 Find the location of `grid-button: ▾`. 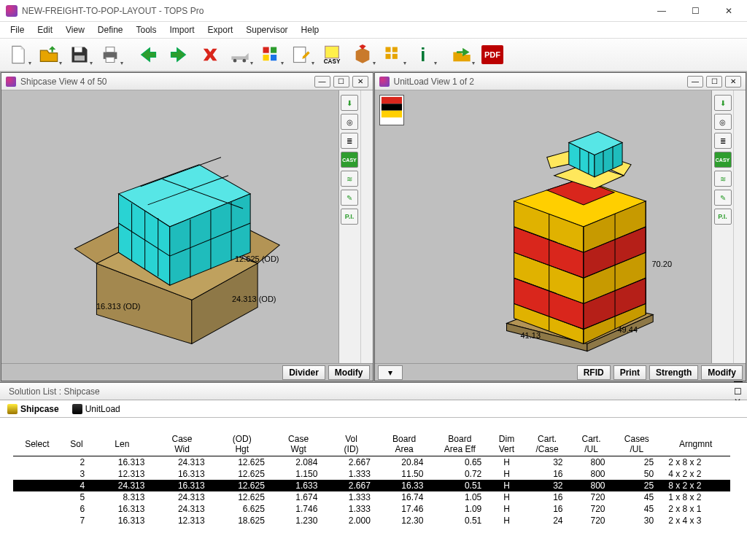

grid-button: ▾ is located at coordinates (393, 55).